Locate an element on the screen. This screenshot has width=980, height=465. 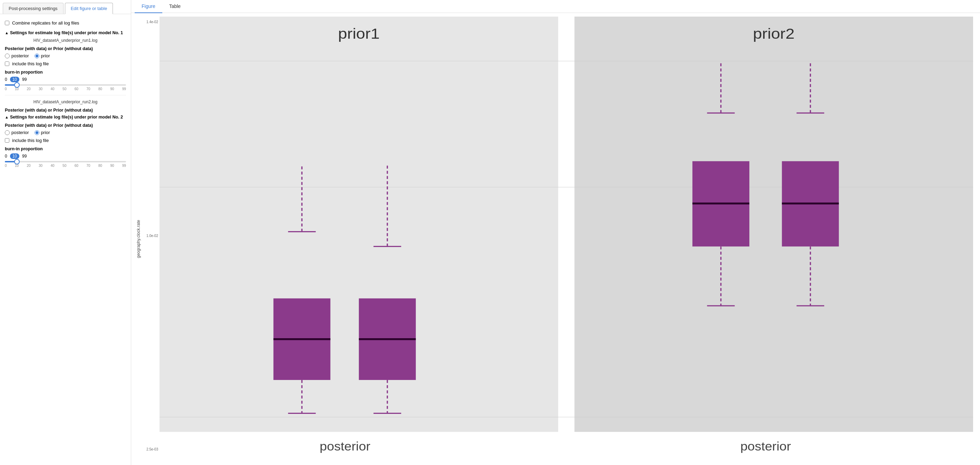
section1-header: ▲ Settings for estimate log file(s) unde… is located at coordinates (65, 33).